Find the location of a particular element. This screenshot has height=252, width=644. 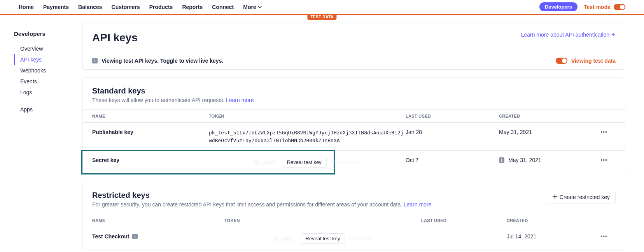

learn-auth-label: Learn more about API authentication is located at coordinates (565, 35).